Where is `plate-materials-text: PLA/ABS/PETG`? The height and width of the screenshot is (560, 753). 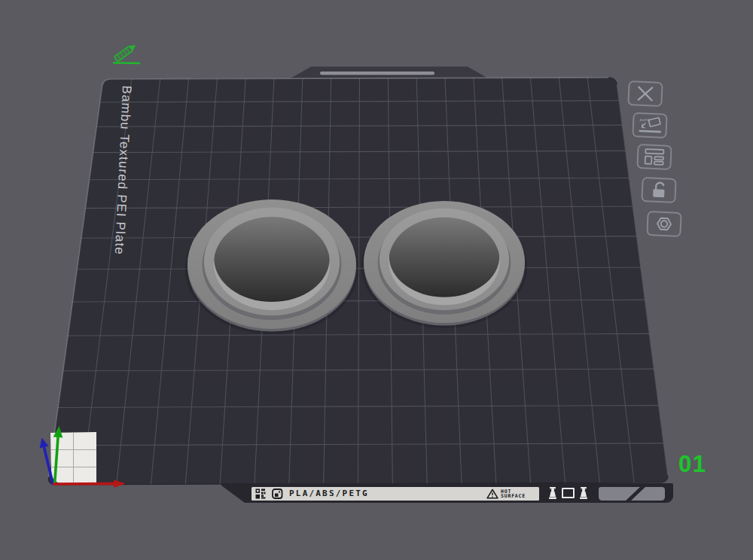 plate-materials-text: PLA/ABS/PETG is located at coordinates (329, 494).